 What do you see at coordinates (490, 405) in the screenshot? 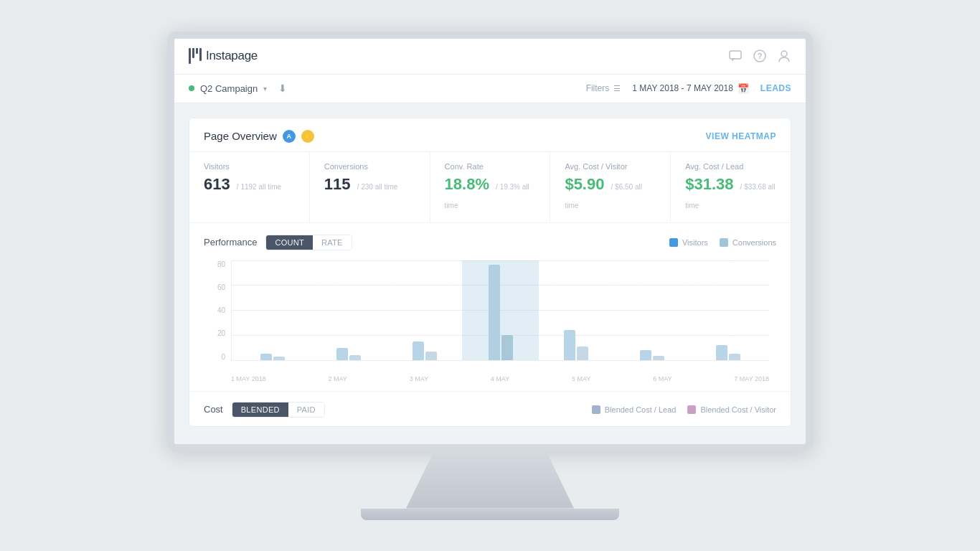
I see `cost-section: Cost BLENDED PAID Blended Cost / Lead` at bounding box center [490, 405].